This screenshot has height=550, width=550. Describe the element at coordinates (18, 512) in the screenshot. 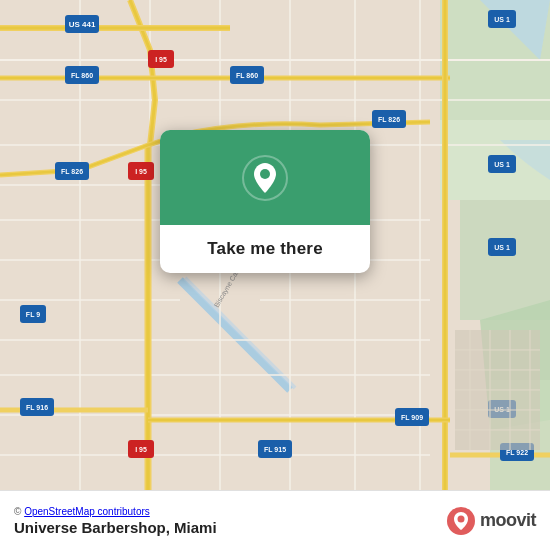

I see `attribution-prefix: ©` at that location.